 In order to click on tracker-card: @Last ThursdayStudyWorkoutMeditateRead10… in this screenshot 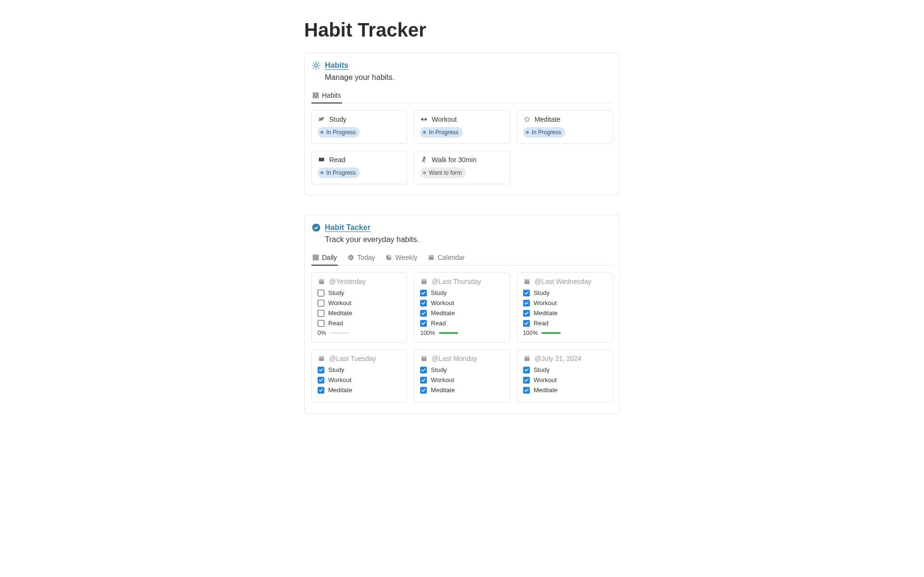, I will do `click(462, 308)`.